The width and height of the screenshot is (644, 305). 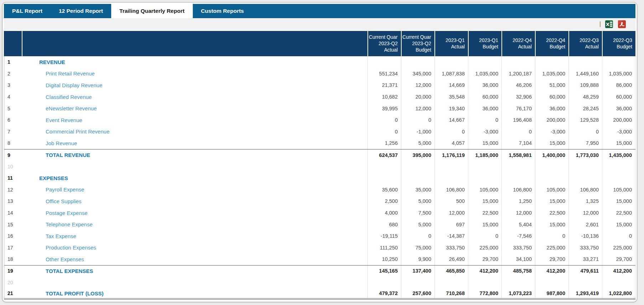 What do you see at coordinates (195, 74) in the screenshot?
I see `account-label: Print Retail Revenue` at bounding box center [195, 74].